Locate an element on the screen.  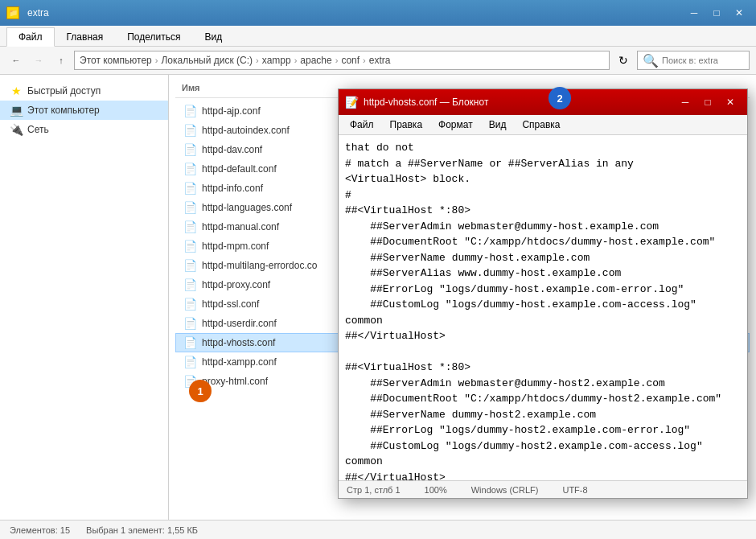
explorer-status-bar: Элементов: 15 Выбран 1 элемент: 1,55 КБ is located at coordinates (378, 529).